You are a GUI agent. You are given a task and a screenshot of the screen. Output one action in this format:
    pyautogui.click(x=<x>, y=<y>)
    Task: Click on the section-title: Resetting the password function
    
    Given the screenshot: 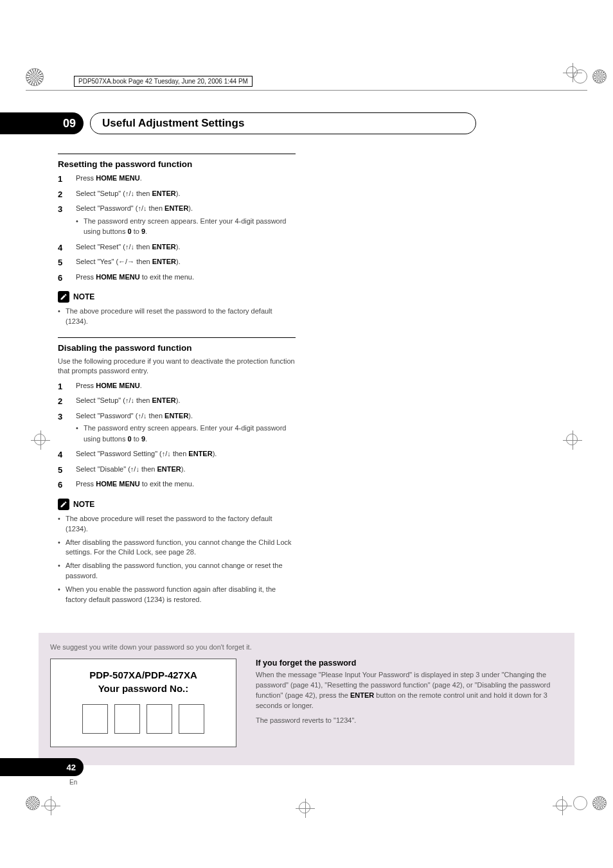 What is the action you would take?
    pyautogui.click(x=177, y=164)
    